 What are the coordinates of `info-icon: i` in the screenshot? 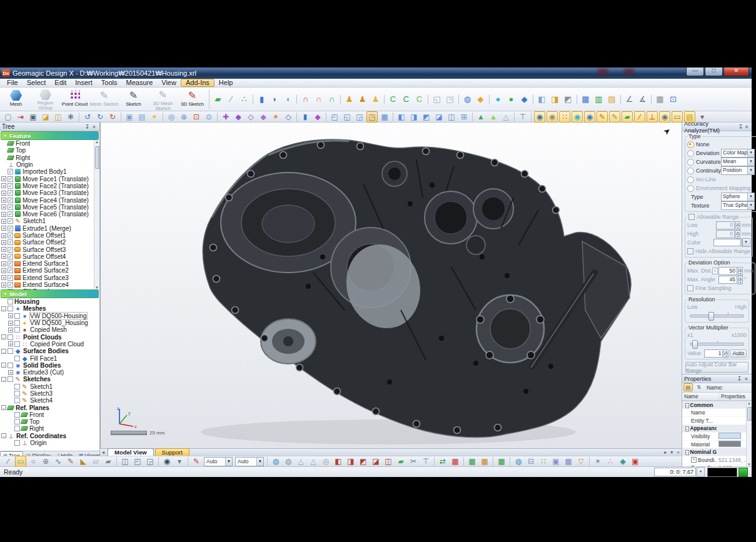 It's located at (715, 271).